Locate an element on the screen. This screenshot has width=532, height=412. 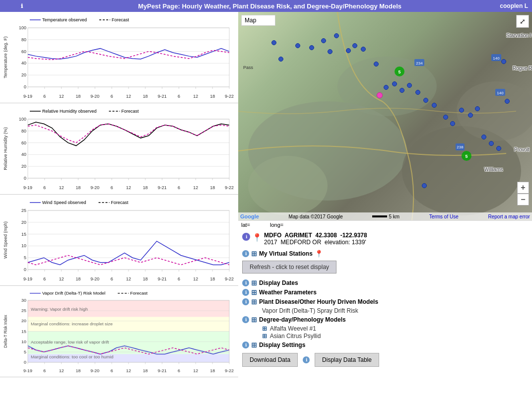
weather-params-label: Weather Parameters is located at coordinates (288, 292).